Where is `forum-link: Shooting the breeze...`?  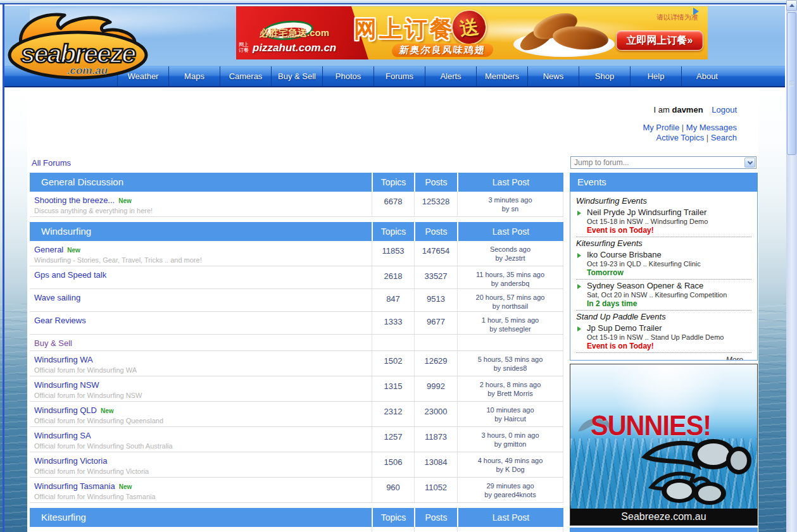 forum-link: Shooting the breeze... is located at coordinates (75, 200).